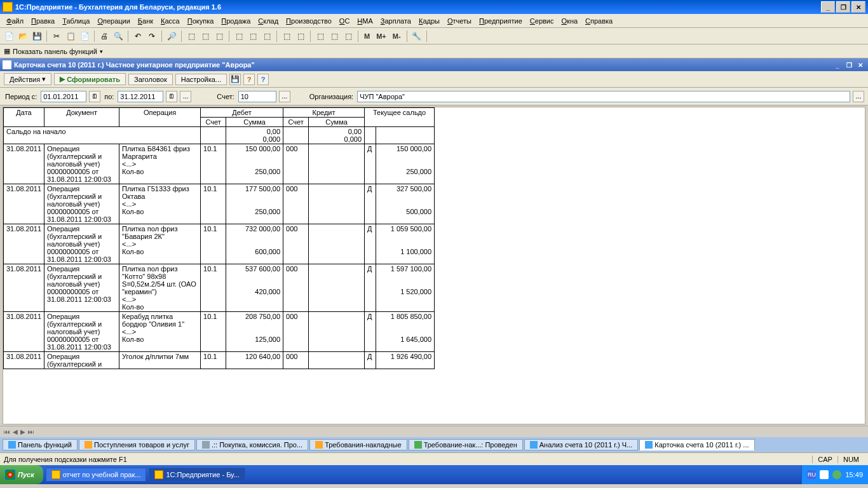 The width and height of the screenshot is (868, 488). I want to click on menu-предприятие: Предприятие, so click(501, 21).